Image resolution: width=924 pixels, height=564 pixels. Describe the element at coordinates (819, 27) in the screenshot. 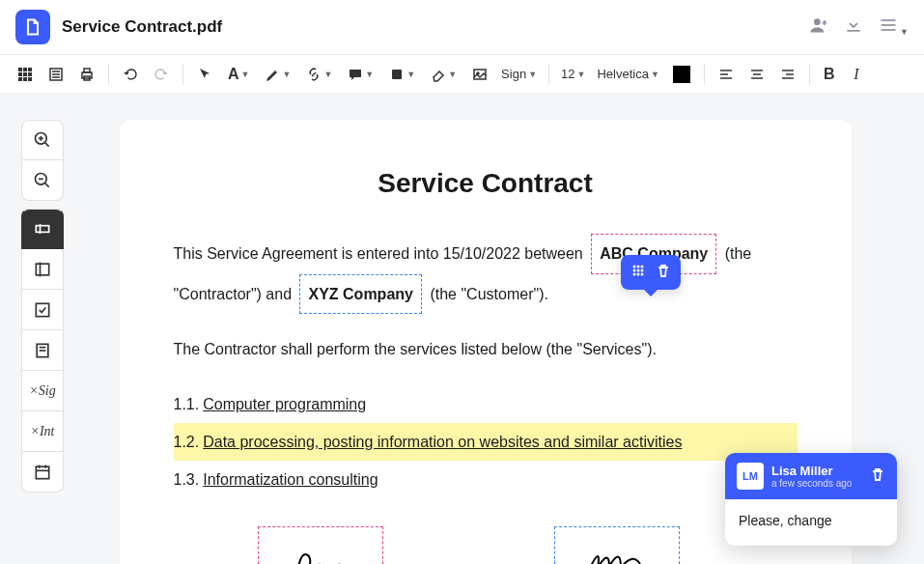

I see `add-user-icon` at that location.